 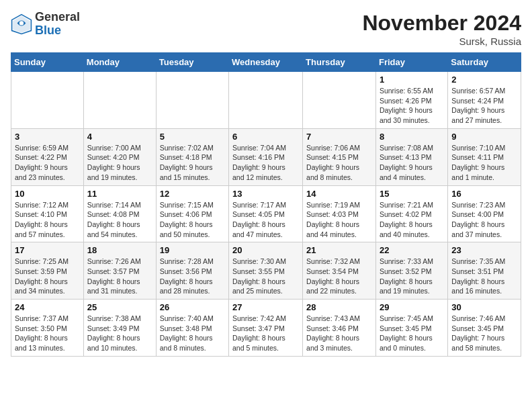 What do you see at coordinates (266, 62) in the screenshot?
I see `weekday-header-row: SundayMondayTuesdayWednesdayThursdayFrid…` at bounding box center [266, 62].